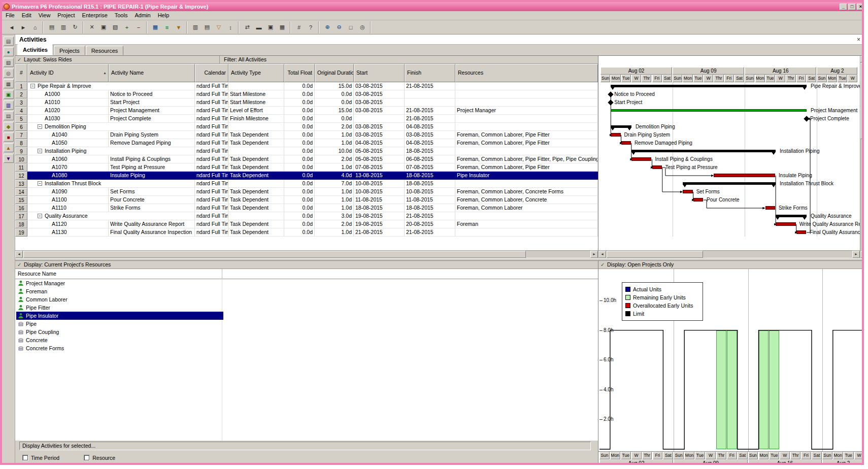 This screenshot has width=868, height=469. I want to click on documents-view-icon: ▤, so click(9, 116).